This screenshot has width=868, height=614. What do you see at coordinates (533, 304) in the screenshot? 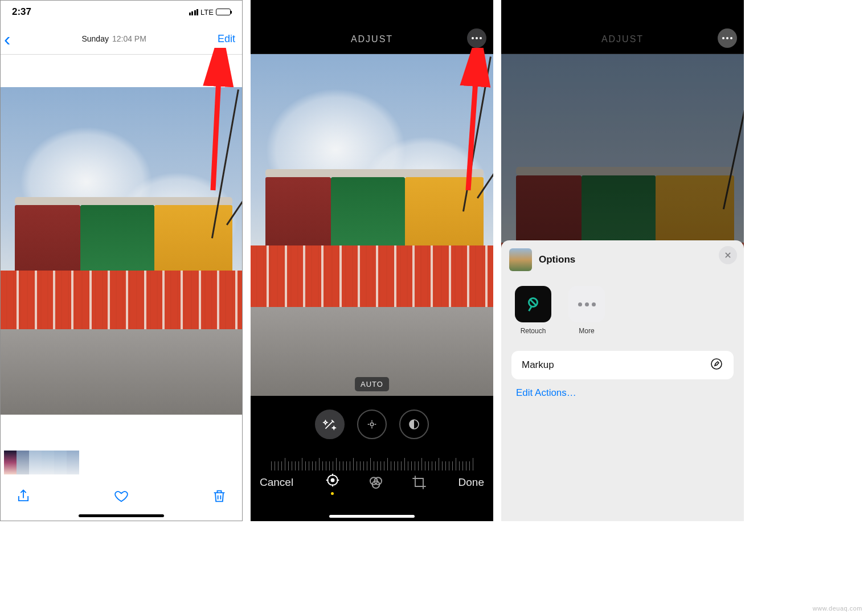
I see `retouch-app-icon` at bounding box center [533, 304].